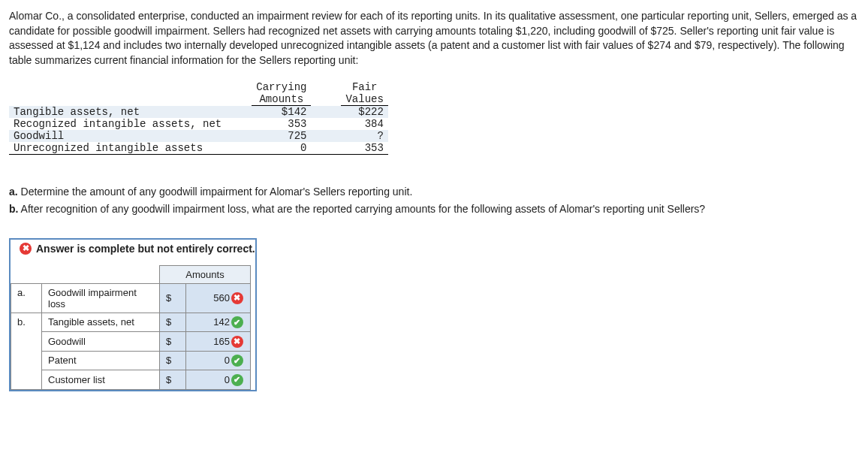  I want to click on answer-amount: 165, so click(209, 342).